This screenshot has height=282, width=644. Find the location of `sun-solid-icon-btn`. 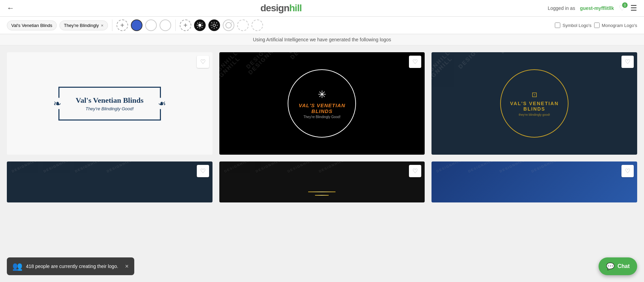

sun-solid-icon-btn is located at coordinates (200, 25).